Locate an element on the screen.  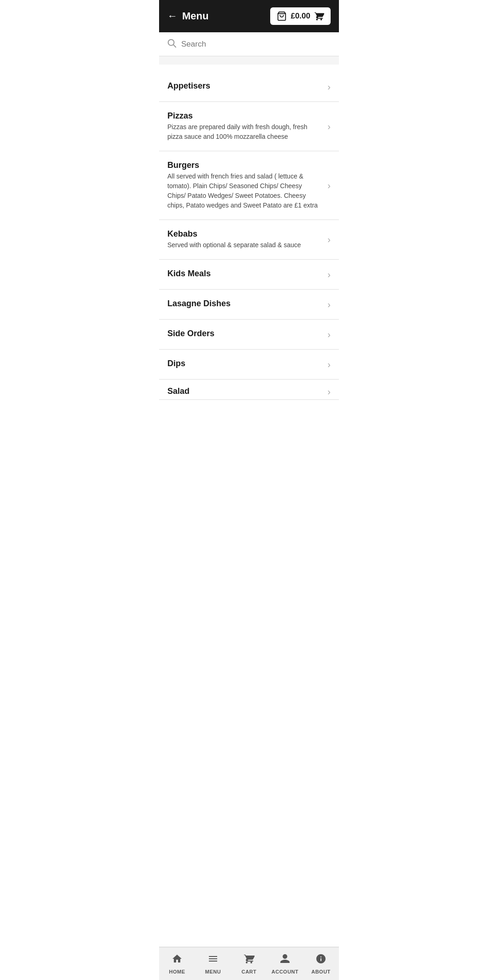
menu-item-title: Lasagne Dishes is located at coordinates (244, 303).